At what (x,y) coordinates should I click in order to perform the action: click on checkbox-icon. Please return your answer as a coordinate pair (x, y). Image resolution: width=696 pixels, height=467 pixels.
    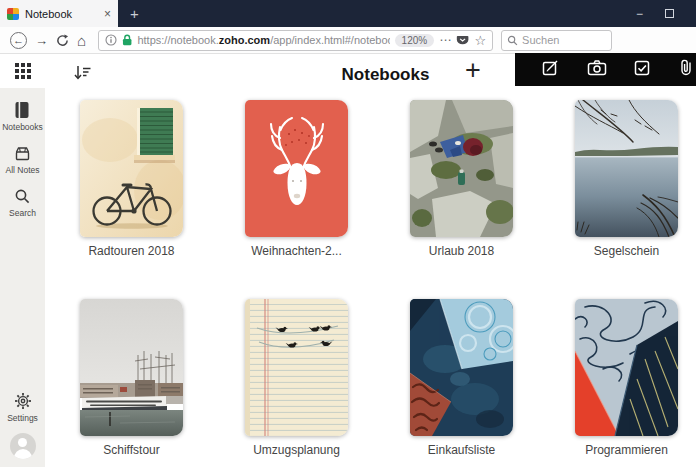
    Looking at the image, I should click on (642, 68).